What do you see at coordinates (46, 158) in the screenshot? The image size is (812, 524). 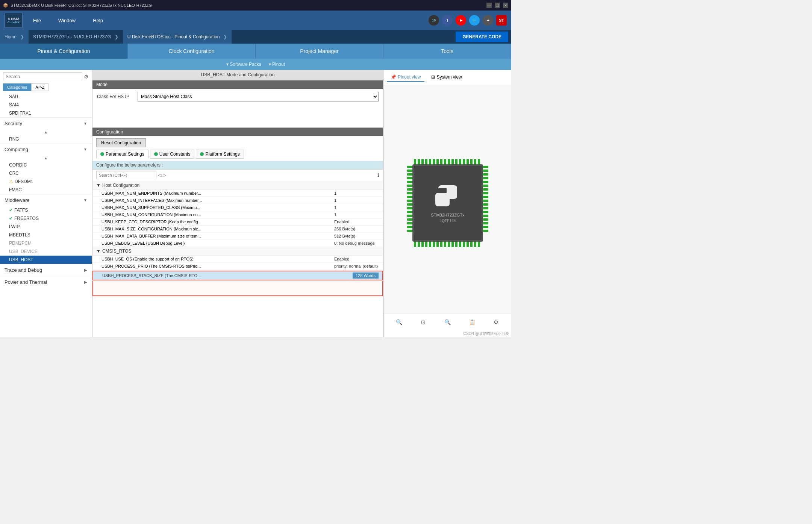 I see `computing-scroll-up: ▲` at bounding box center [46, 158].